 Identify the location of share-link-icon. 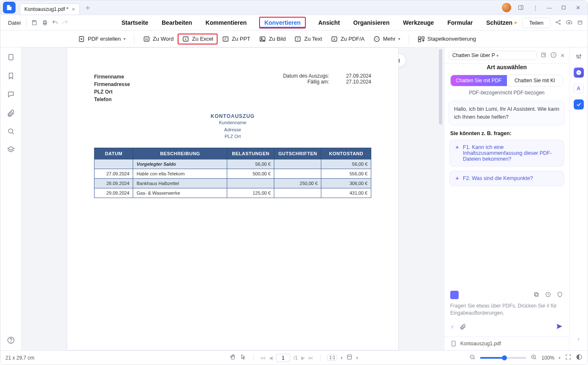
(558, 23).